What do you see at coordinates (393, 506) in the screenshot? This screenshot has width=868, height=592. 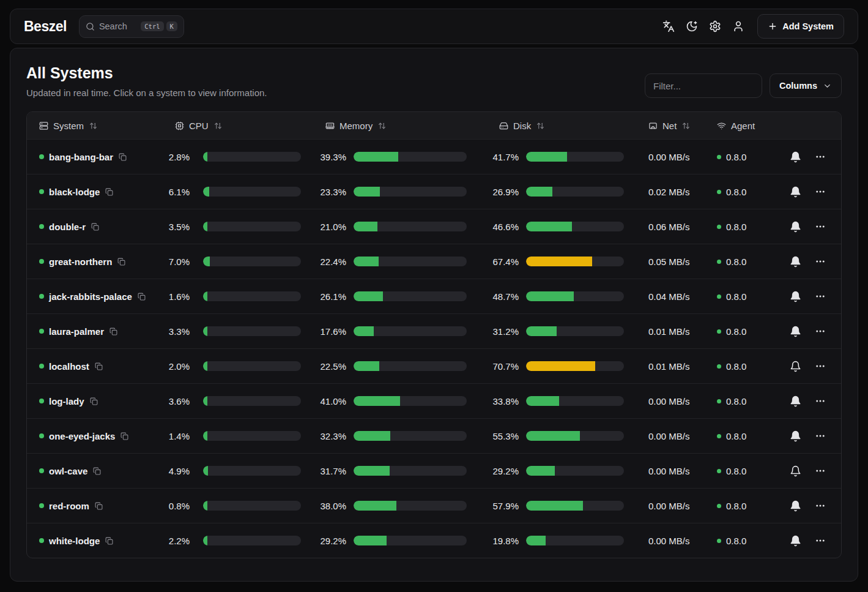 I see `memory-cell: 38.0%` at bounding box center [393, 506].